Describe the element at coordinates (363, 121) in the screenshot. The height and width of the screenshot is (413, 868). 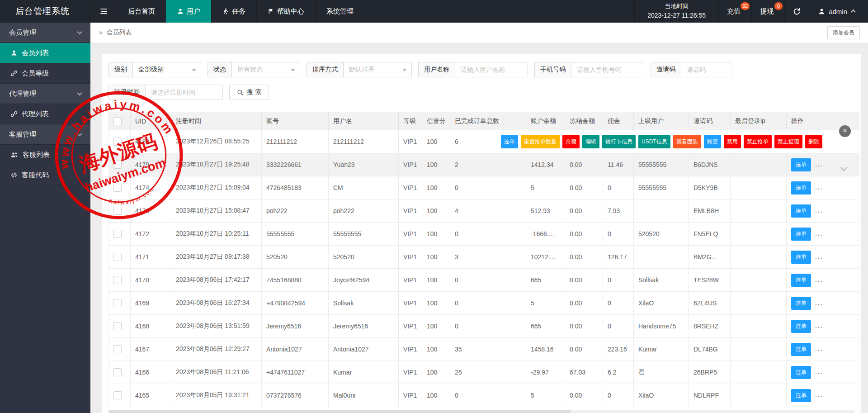
I see `column-header-3: 用户名` at that location.